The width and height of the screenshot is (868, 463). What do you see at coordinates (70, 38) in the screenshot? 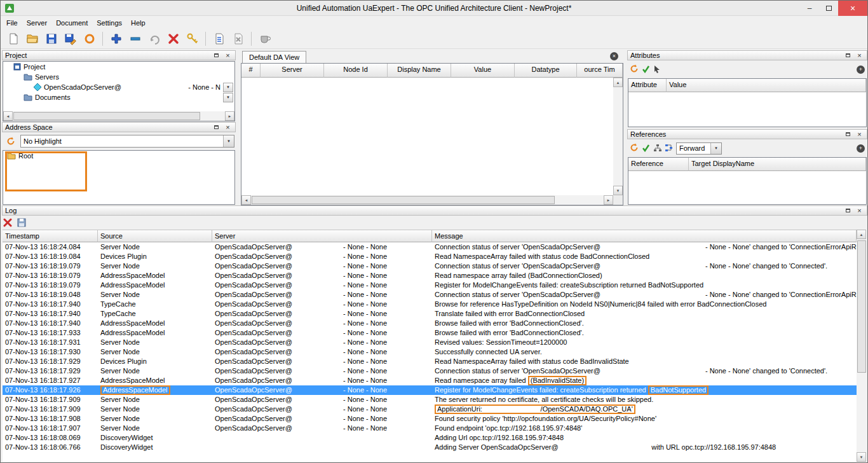
I see `save-project-as-icon` at bounding box center [70, 38].